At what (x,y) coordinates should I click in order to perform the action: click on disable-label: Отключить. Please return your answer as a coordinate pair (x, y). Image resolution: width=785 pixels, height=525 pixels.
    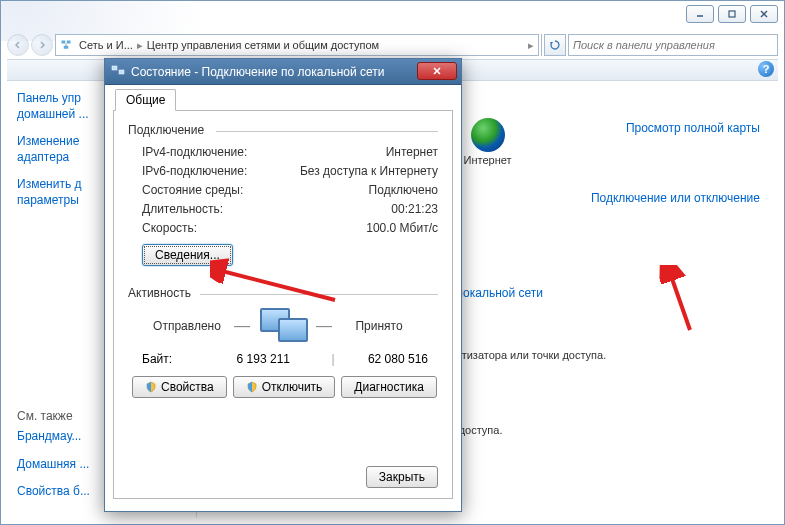
    Looking at the image, I should click on (292, 387).